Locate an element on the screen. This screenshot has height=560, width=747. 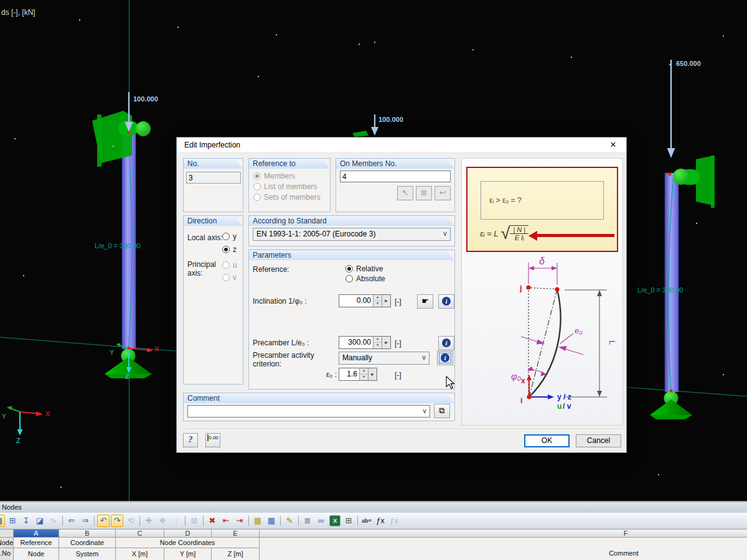
comment-input is located at coordinates (304, 412).